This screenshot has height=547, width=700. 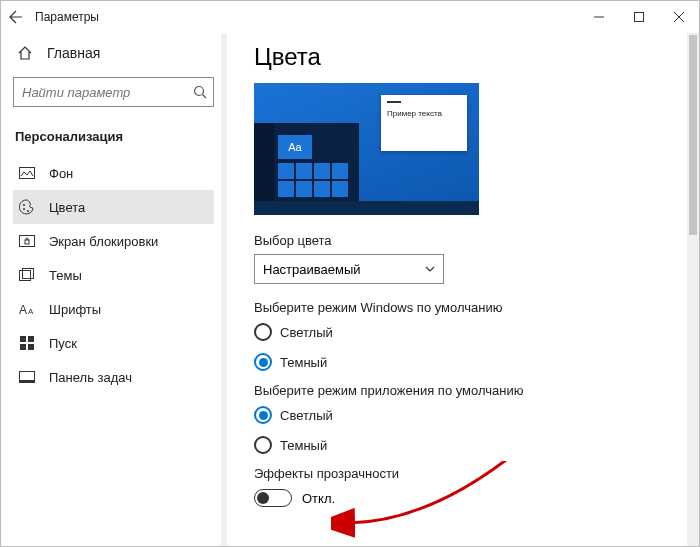 I want to click on sidebar-item-themes: Темы, so click(x=114, y=275).